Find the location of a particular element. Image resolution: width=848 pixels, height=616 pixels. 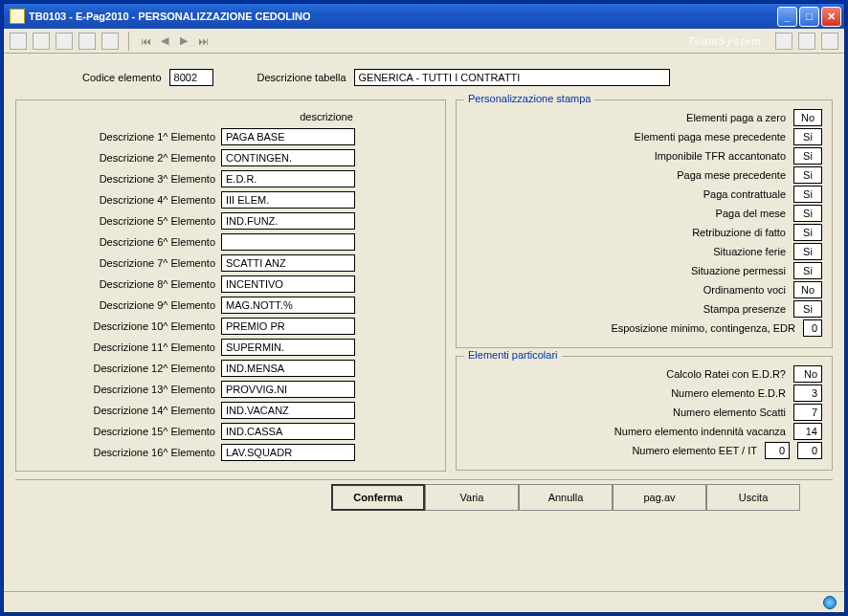

conferma-button: Conferma is located at coordinates (378, 497).